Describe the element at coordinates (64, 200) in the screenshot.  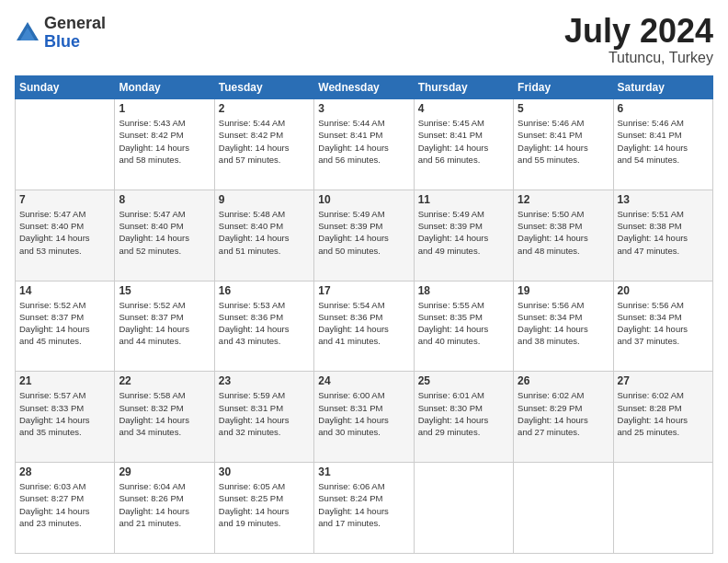
I see `day-number: 7` at that location.